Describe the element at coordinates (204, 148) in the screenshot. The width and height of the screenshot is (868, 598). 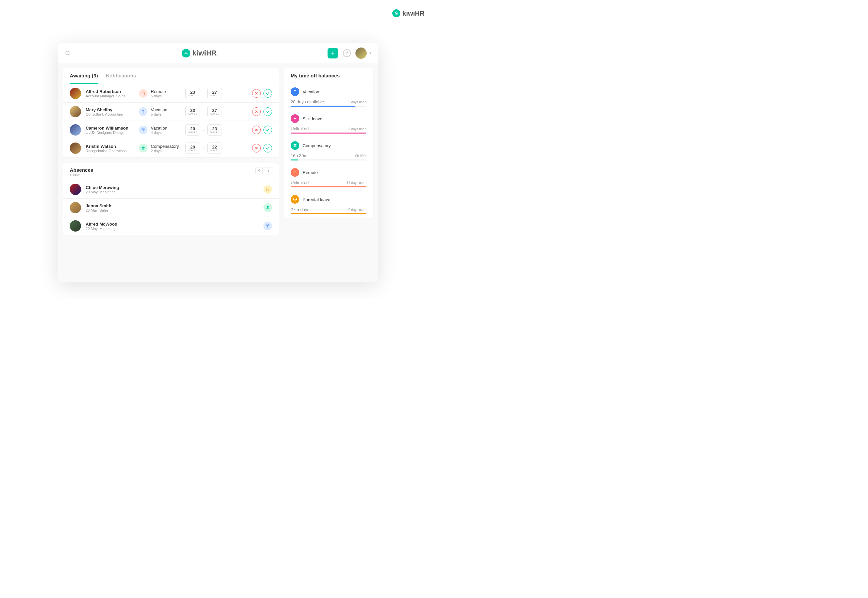
I see `date-range: 20MAY 21→22MAY 21` at that location.